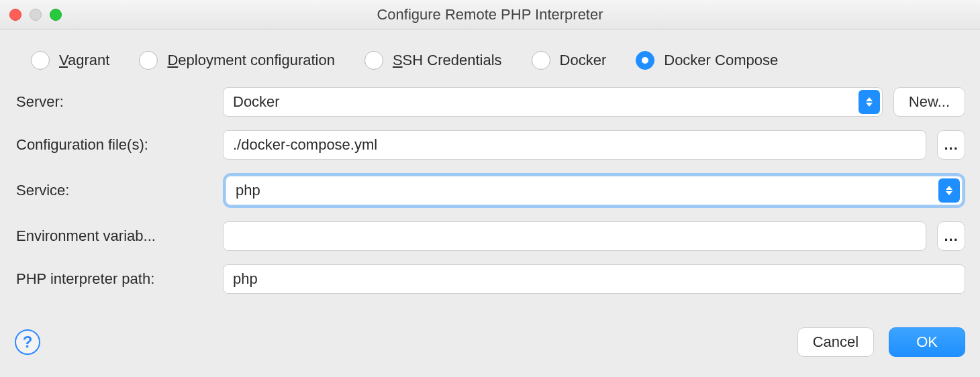 The width and height of the screenshot is (980, 377). I want to click on ok-button: OK, so click(927, 342).